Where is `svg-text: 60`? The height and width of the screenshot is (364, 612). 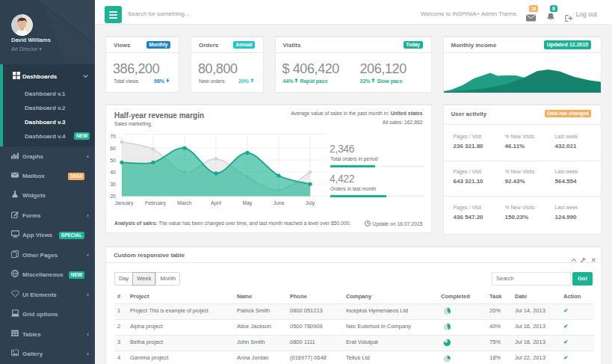 svg-text: 60 is located at coordinates (113, 148).